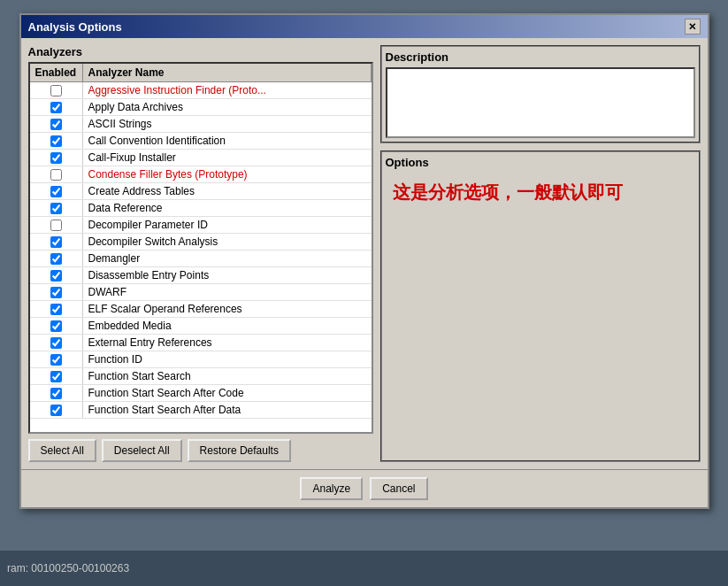 This screenshot has height=586, width=728. I want to click on table-row: Call-Fixup Installer, so click(201, 158).